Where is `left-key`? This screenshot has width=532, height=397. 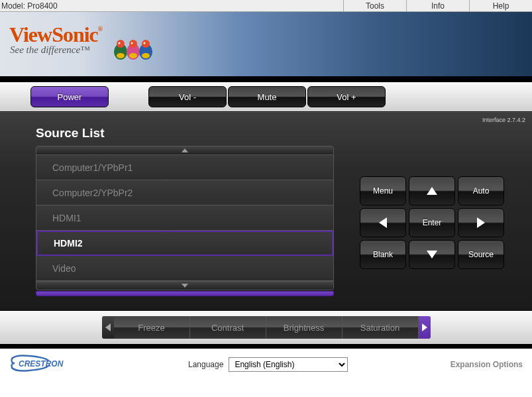
left-key is located at coordinates (383, 223).